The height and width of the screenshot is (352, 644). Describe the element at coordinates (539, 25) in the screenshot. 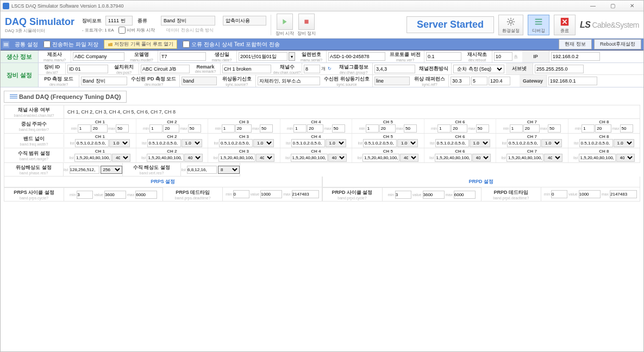

I see `debug-button: 디버깅` at that location.